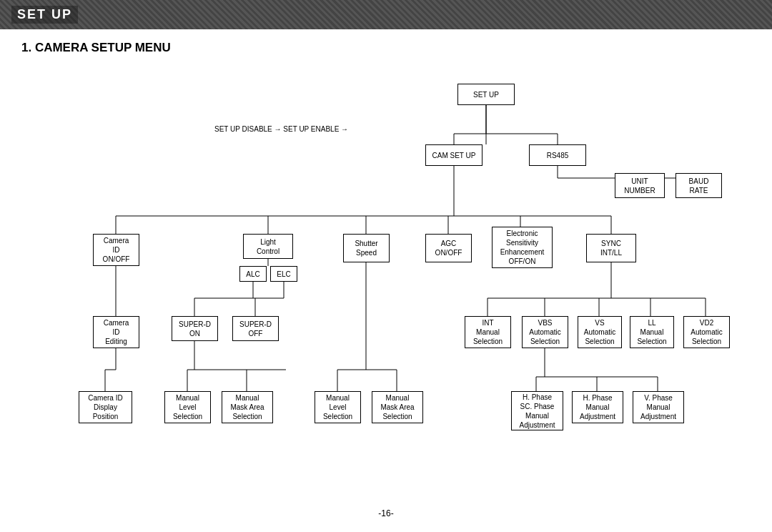  Describe the element at coordinates (116, 332) in the screenshot. I see `camera-id-editing-box: Camera ID Editing` at that location.